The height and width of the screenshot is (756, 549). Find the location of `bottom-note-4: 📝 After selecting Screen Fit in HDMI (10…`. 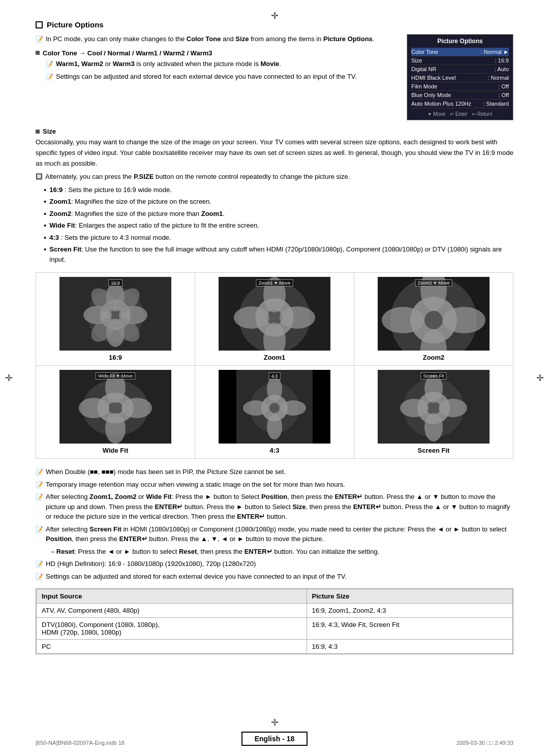

bottom-note-4: 📝 After selecting Screen Fit in HDMI (10… is located at coordinates (274, 534).